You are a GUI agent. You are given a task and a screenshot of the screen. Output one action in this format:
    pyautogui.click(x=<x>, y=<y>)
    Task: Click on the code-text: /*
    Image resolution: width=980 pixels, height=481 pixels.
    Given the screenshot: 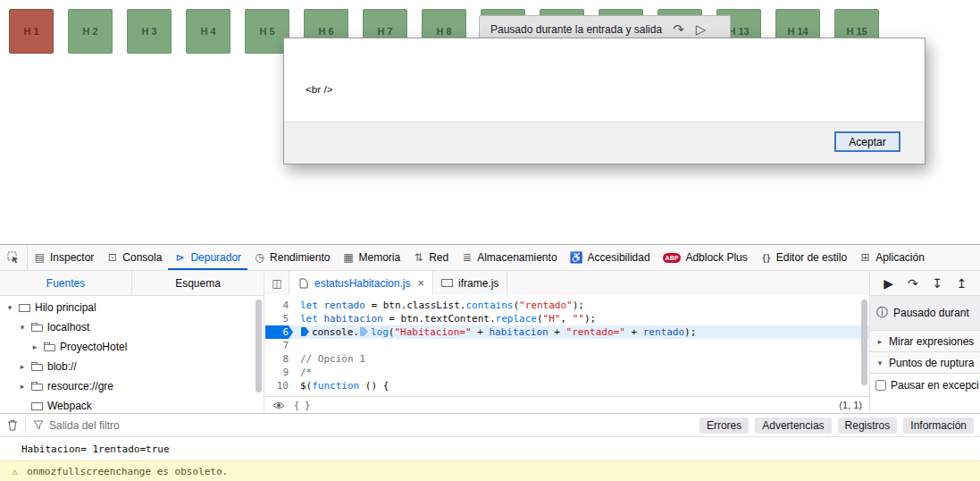 What is the action you would take?
    pyautogui.click(x=306, y=372)
    